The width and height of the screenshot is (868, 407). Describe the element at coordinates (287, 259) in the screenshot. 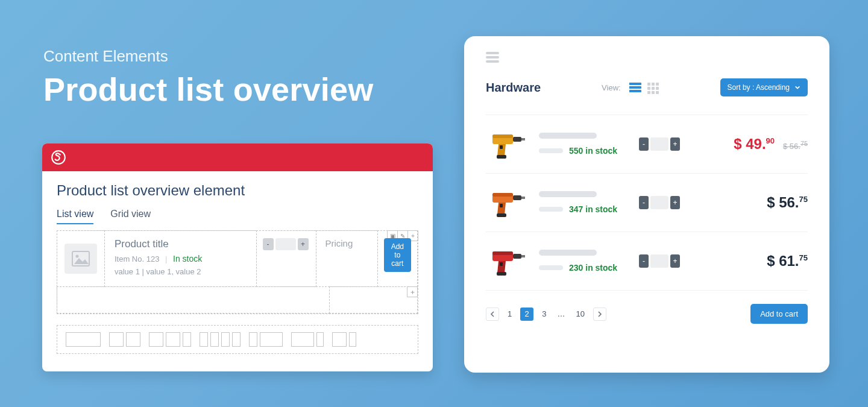

I see `wf-qty-cell: - +` at that location.